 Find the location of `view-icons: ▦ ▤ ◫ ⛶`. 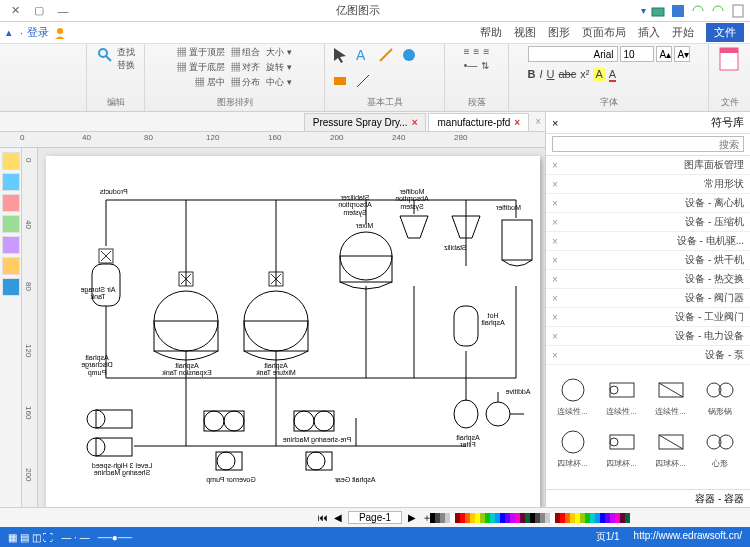

view-icons: ▦ ▤ ◫ ⛶ is located at coordinates (30, 538).